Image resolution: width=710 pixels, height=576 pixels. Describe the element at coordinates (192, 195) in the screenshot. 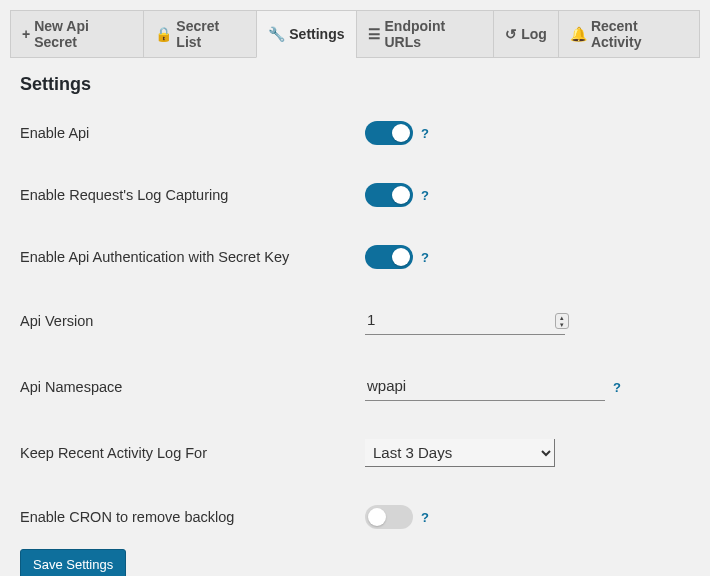

I see `label-enable-log: Enable Request's Log Capturing` at that location.